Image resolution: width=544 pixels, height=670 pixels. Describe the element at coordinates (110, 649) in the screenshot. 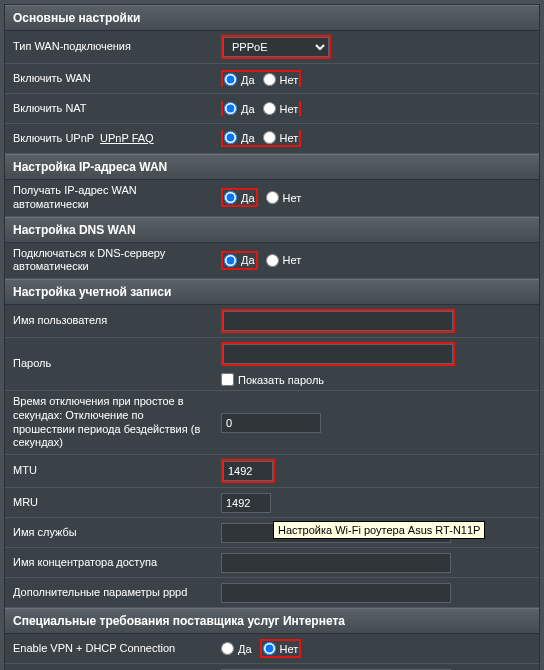

I see `label-vpn-dhcp: Enable VPN + DHCP Connection` at that location.